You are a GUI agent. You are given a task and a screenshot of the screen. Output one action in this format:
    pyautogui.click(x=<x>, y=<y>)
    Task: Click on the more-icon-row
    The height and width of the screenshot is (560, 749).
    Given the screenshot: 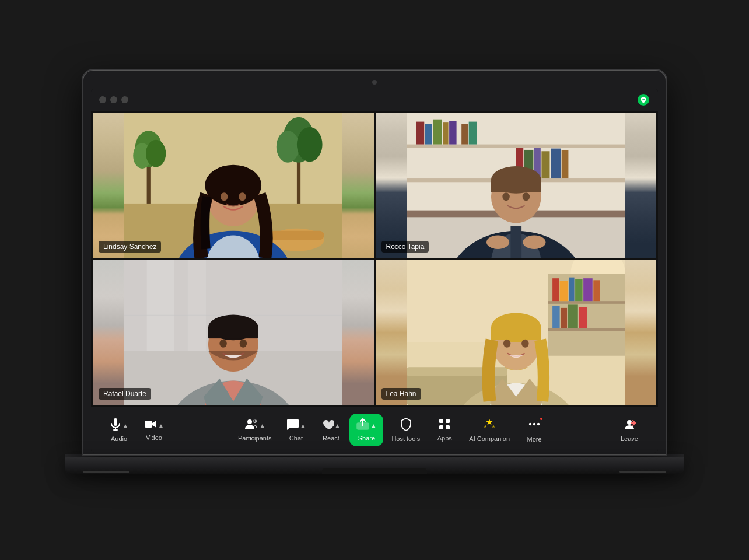 What is the action you would take?
    pyautogui.click(x=534, y=425)
    